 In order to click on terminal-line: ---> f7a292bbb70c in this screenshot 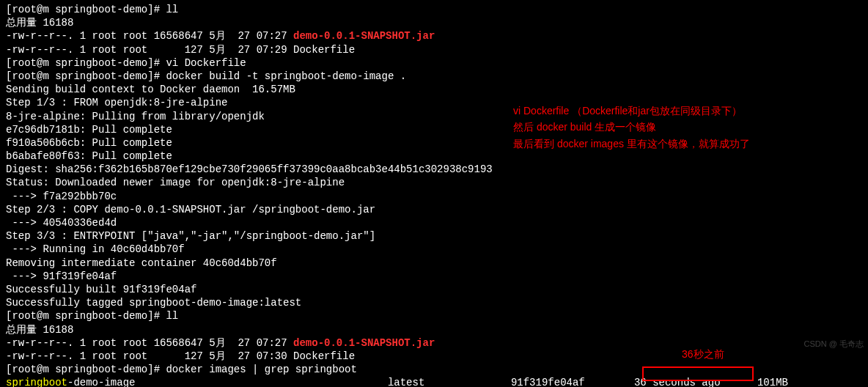, I will do `click(434, 196)`.